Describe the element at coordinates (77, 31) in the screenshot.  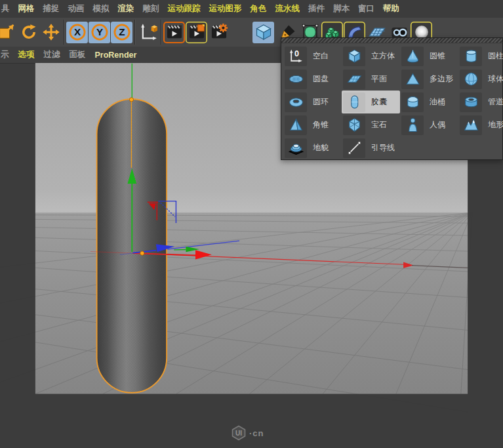
I see `svg-text: X` at that location.